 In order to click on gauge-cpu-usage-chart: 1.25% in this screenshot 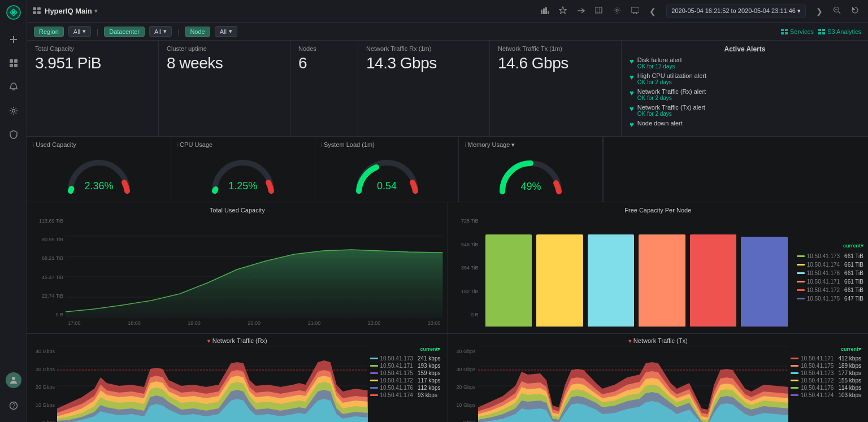, I will do `click(243, 174)`.